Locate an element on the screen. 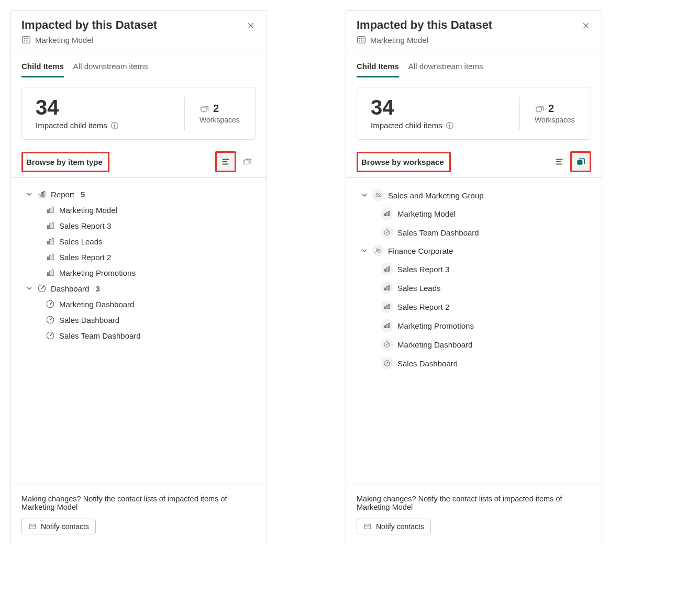 This screenshot has width=687, height=616. list-icon is located at coordinates (226, 162).